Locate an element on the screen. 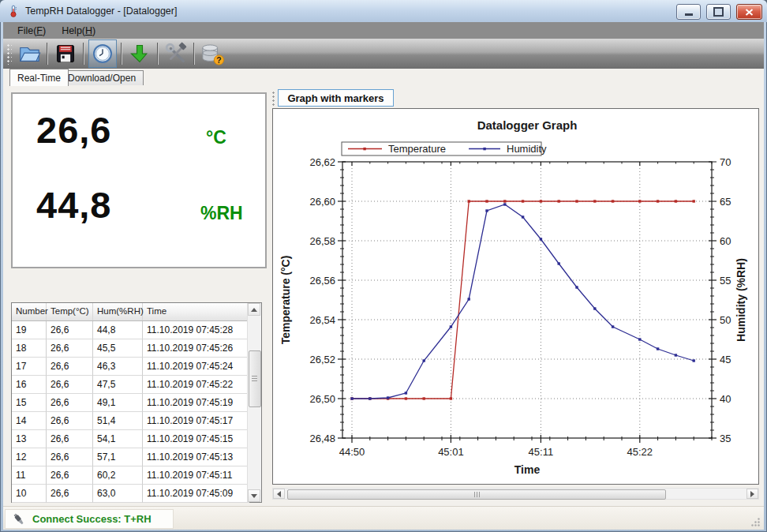 Image resolution: width=767 pixels, height=532 pixels. table-row: 1926,644,811.10.2019 07:45:28 is located at coordinates (137, 330).